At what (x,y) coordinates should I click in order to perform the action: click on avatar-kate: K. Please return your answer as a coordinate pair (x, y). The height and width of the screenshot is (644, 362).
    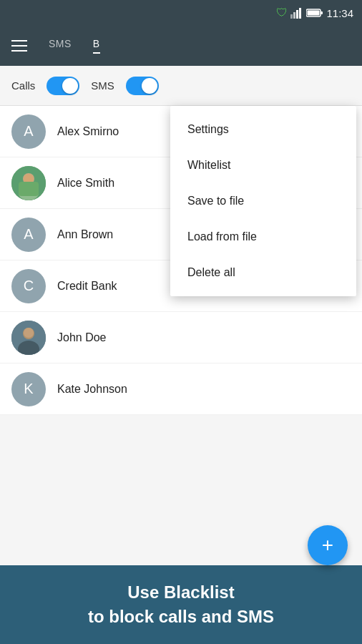
    Looking at the image, I should click on (29, 389).